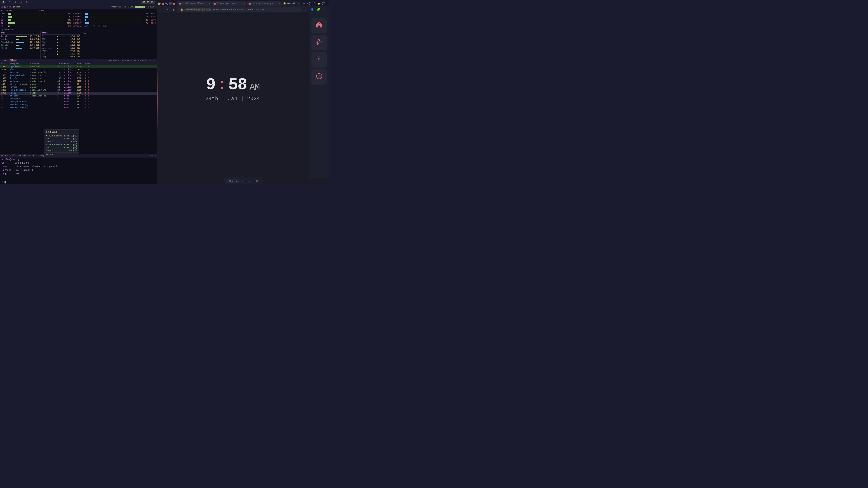 The width and height of the screenshot is (868, 488). I want to click on nf-pkgs: pkgs: 876, so click(78, 174).